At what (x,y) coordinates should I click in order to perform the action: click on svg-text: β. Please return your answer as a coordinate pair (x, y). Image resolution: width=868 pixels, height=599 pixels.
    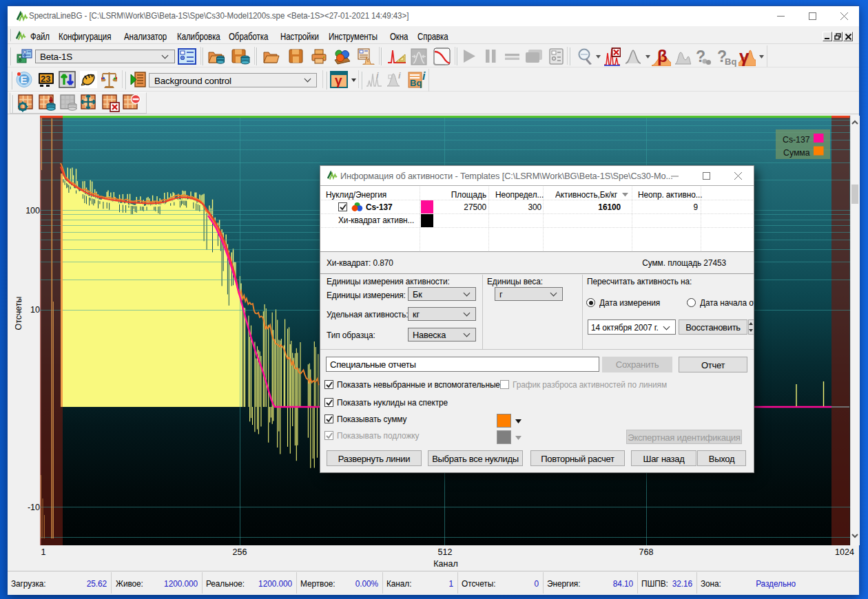
    Looking at the image, I should click on (663, 56).